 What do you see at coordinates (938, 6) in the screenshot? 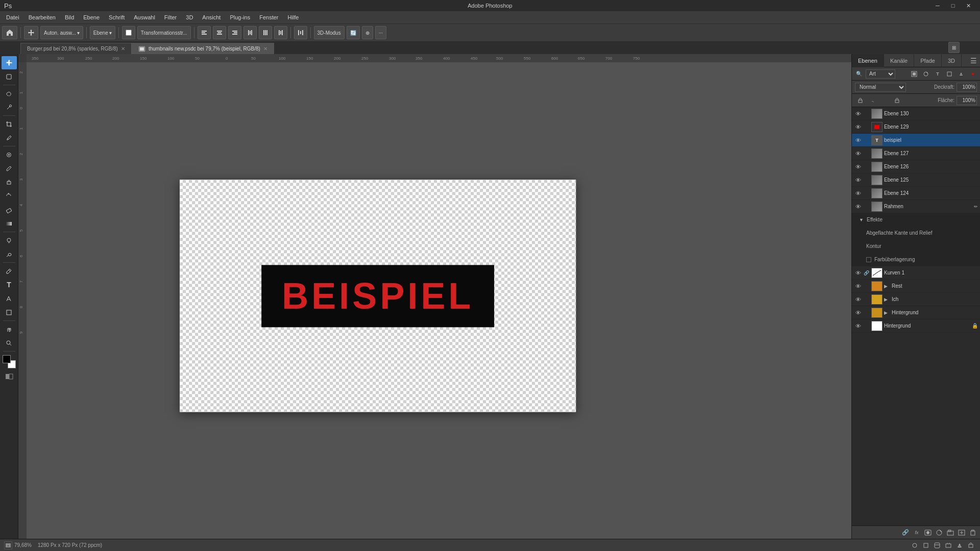
I see `minimize-button: ─` at bounding box center [938, 6].